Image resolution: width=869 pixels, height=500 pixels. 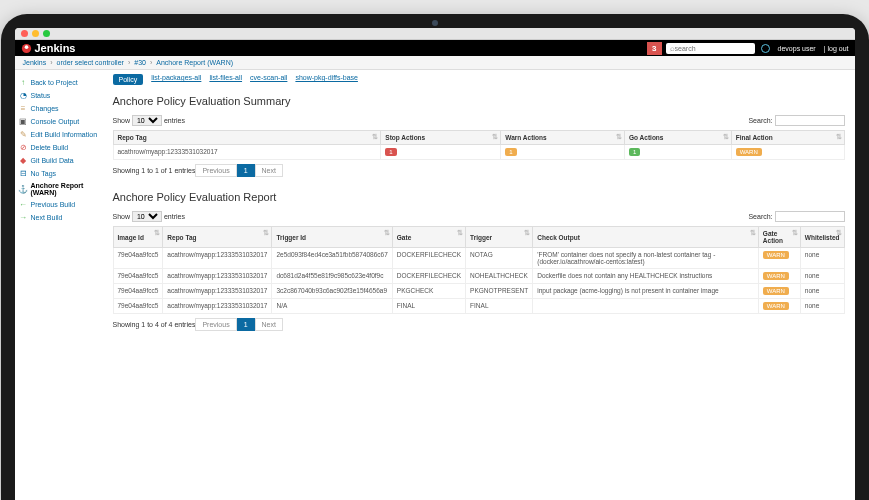 I want to click on summary-info: Showing 1 to 1 of 1 entries, so click(x=154, y=170).